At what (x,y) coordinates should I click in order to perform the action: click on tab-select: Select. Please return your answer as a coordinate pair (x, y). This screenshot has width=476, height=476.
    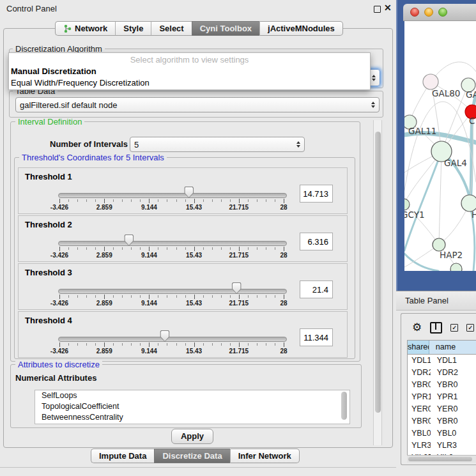
    Looking at the image, I should click on (171, 28).